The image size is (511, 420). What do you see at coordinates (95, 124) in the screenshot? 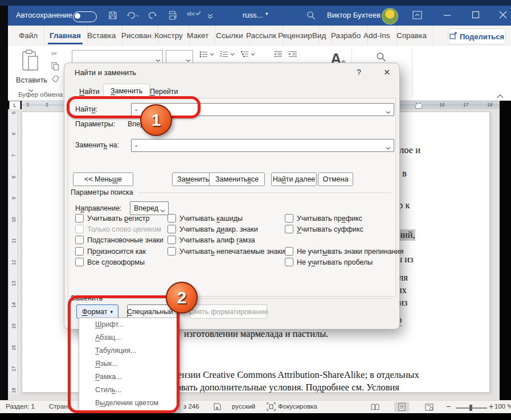
I see `search-params-label: Параметры:` at bounding box center [95, 124].